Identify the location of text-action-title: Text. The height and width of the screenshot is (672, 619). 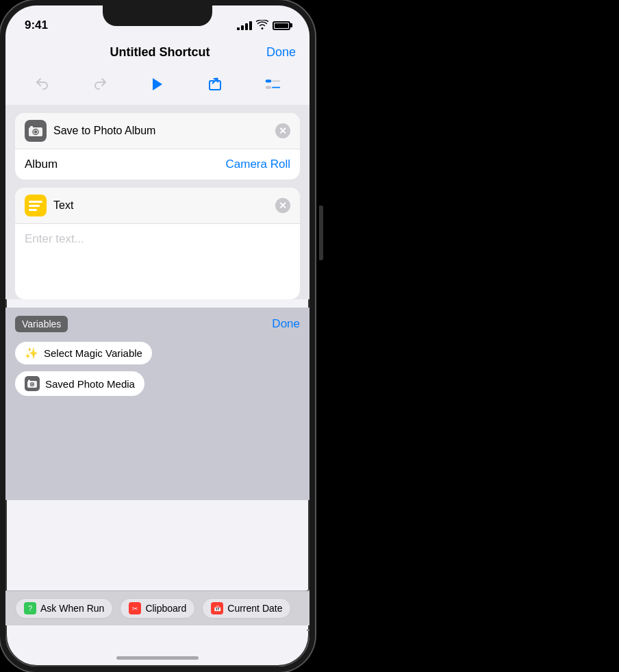
(63, 206).